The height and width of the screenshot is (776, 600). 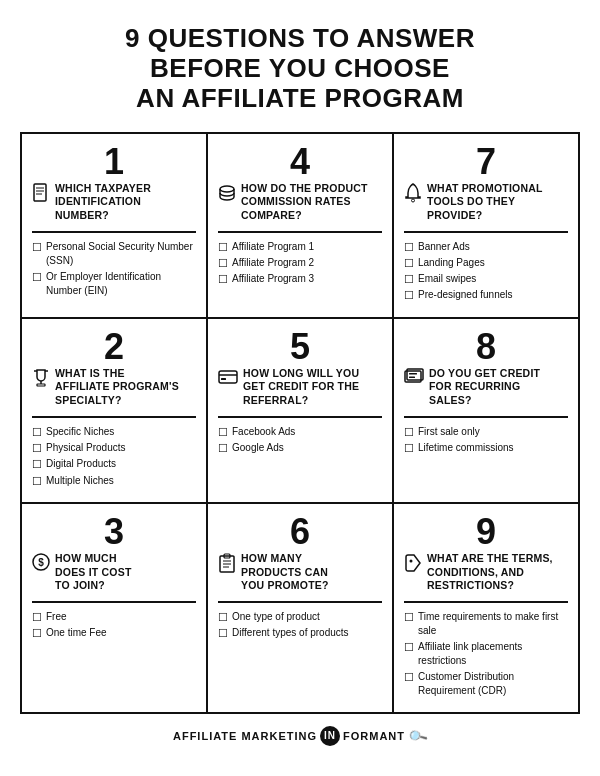 I want to click on checklist-item-4-4: Multiple Niches, so click(x=114, y=481).